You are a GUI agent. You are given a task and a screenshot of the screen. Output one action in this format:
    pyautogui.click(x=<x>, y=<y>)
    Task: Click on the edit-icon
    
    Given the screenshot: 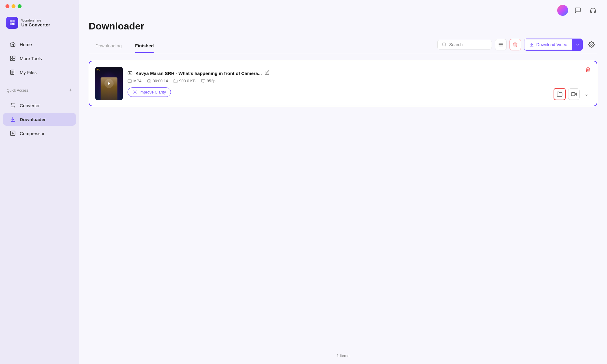 What is the action you would take?
    pyautogui.click(x=267, y=73)
    